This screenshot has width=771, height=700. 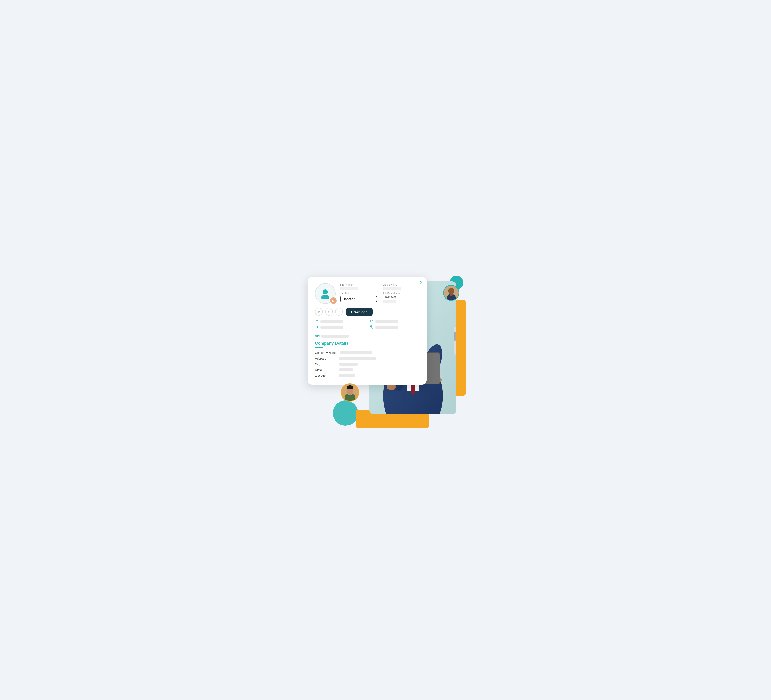 What do you see at coordinates (347, 376) in the screenshot?
I see `zipcode-value` at bounding box center [347, 376].